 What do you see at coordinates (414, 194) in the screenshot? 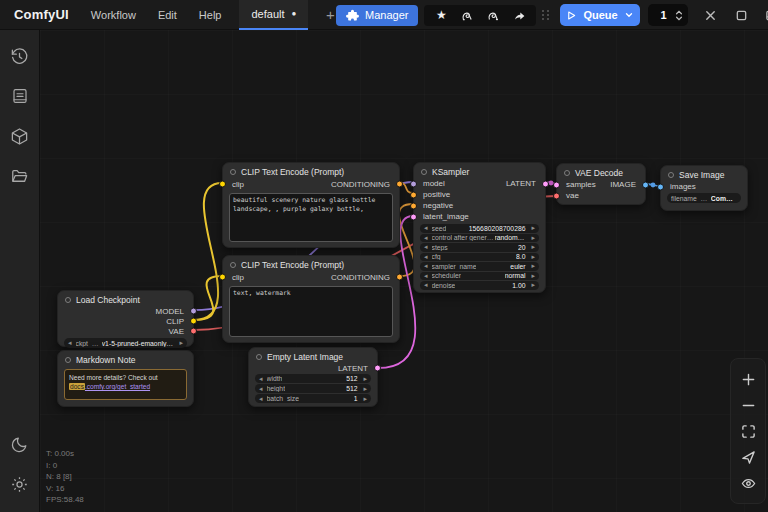
I see `positive-port-dot` at bounding box center [414, 194].